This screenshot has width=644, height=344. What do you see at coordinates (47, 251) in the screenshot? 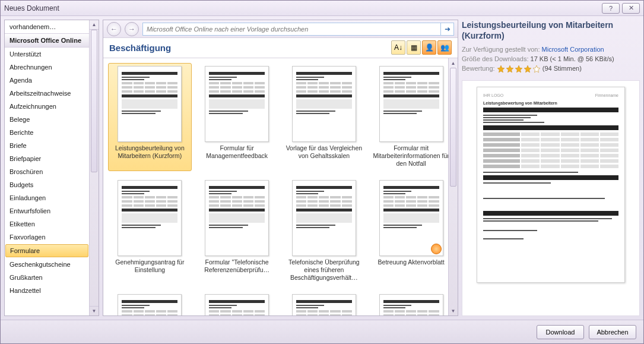
I see `sidebar-item: Formulare` at bounding box center [47, 251].